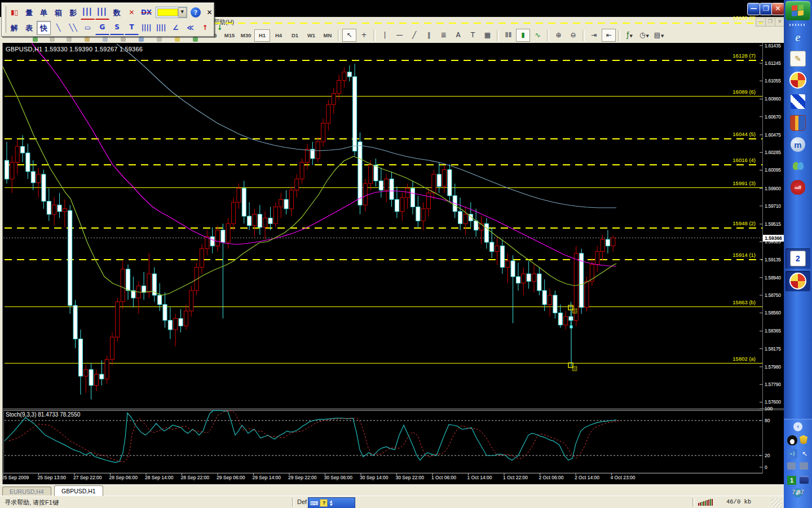  Describe the element at coordinates (798, 37) in the screenshot. I see `ie-icon: e` at that location.